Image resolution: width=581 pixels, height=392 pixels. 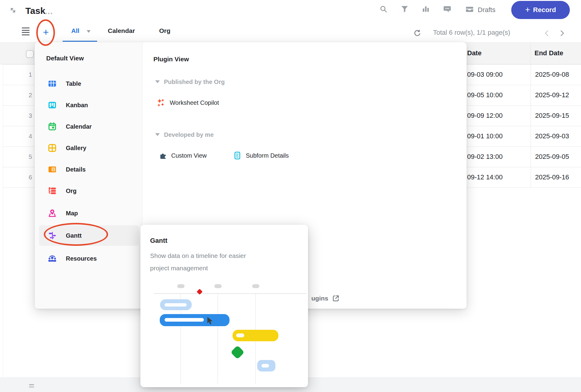 I want to click on calendar-view-icon, so click(x=52, y=127).